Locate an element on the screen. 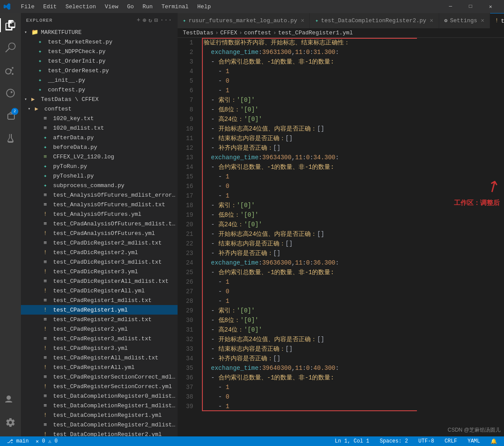 Image resolution: width=504 pixels, height=446 pixels. sidebar-item-cpad-registerall-yml: ! test_CPadRegisterAll.yml is located at coordinates (99, 367).